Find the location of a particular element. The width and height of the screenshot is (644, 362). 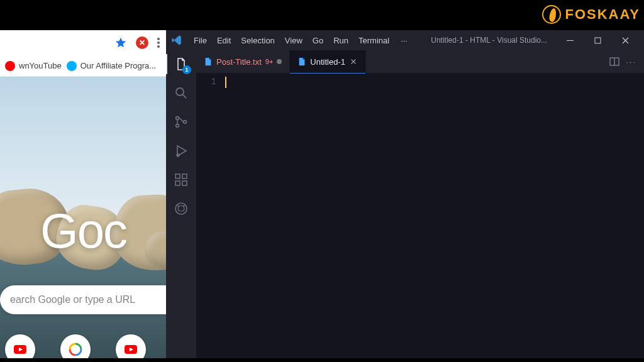

affiliate-icon is located at coordinates (72, 66).